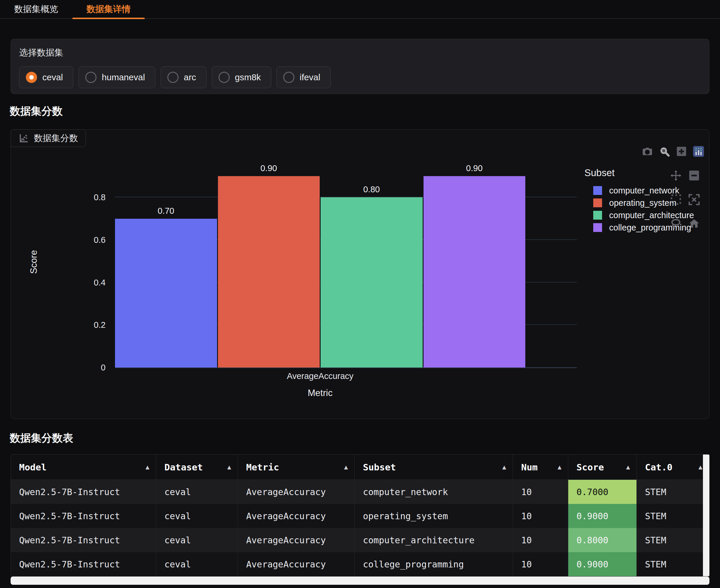 The width and height of the screenshot is (720, 588). What do you see at coordinates (643, 203) in the screenshot?
I see `legend-label: operating_system` at bounding box center [643, 203].